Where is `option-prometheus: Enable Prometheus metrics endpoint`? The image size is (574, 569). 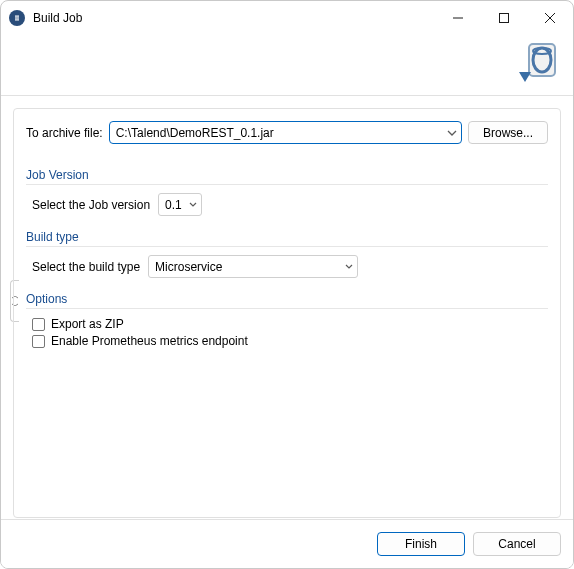
option-prometheus: Enable Prometheus metrics endpoint is located at coordinates (290, 341).